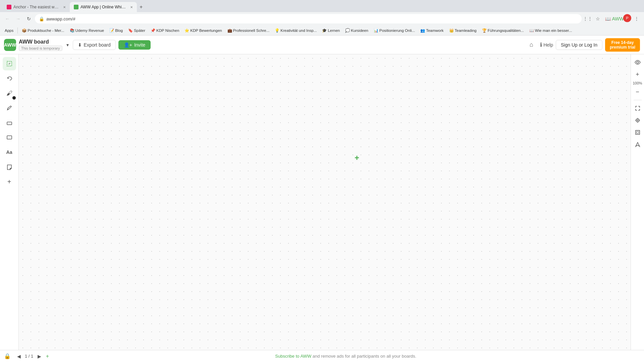 The width and height of the screenshot is (644, 362). I want to click on url-display: awwapp.com/#, so click(61, 19).